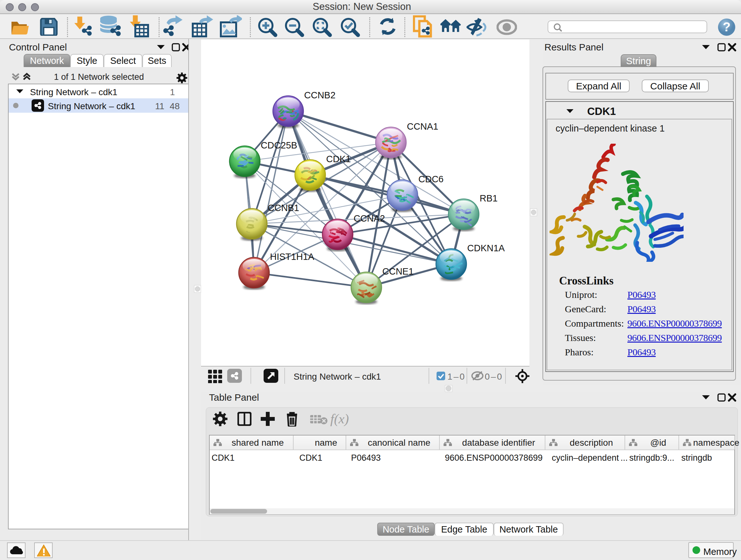 The height and width of the screenshot is (560, 741). I want to click on svg-text: CCNA2, so click(369, 219).